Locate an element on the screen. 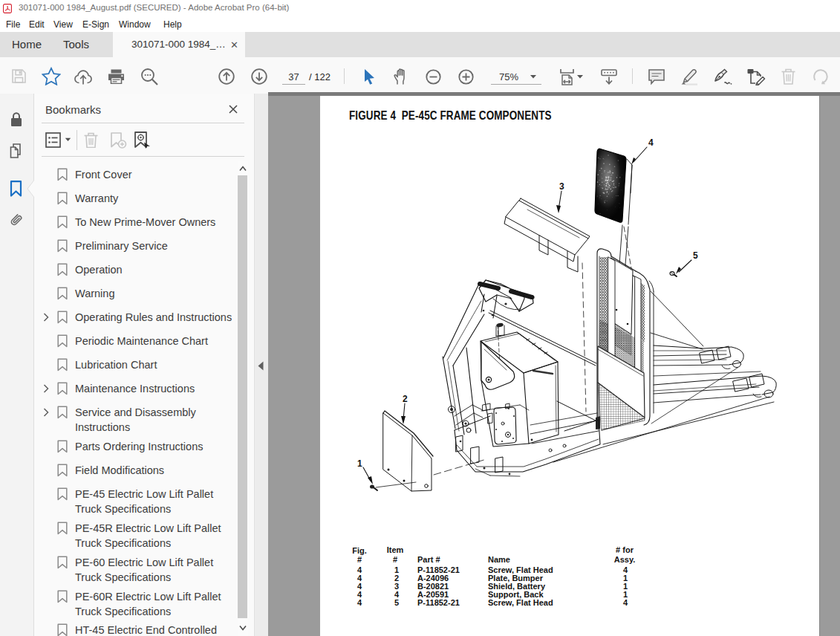  svg-text: 1 is located at coordinates (359, 464).